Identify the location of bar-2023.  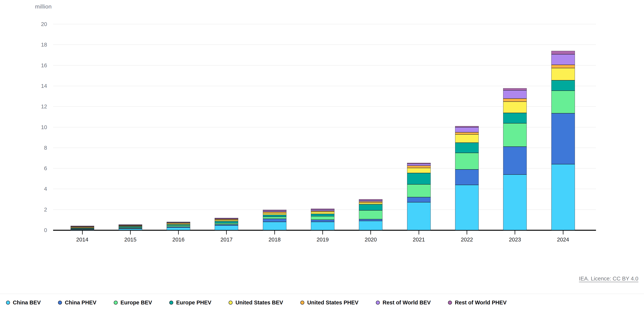
(515, 159).